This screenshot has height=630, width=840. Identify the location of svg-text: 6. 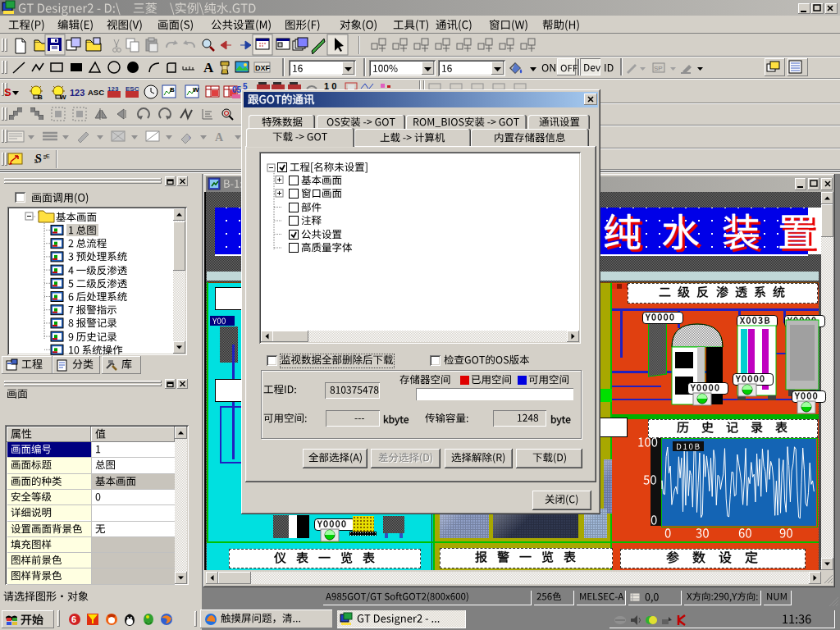
(74, 619).